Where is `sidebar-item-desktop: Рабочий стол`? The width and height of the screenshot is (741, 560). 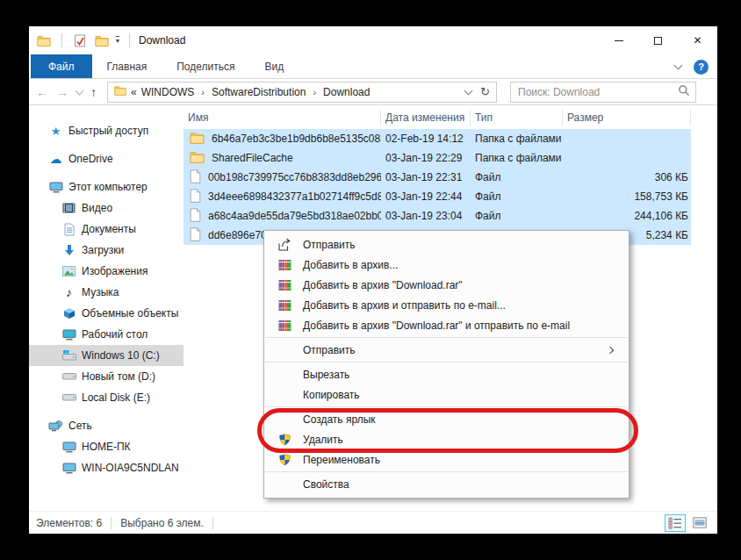 sidebar-item-desktop: Рабочий стол is located at coordinates (106, 334).